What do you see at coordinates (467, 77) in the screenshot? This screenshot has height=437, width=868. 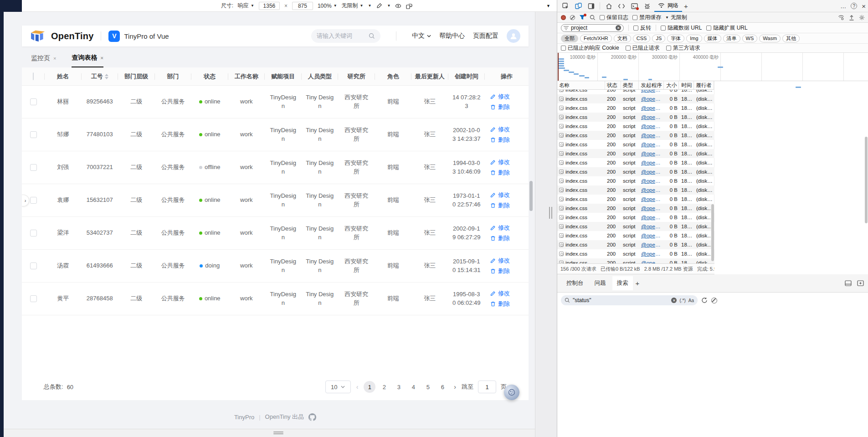 I see `col-created-time: 创建时间` at bounding box center [467, 77].